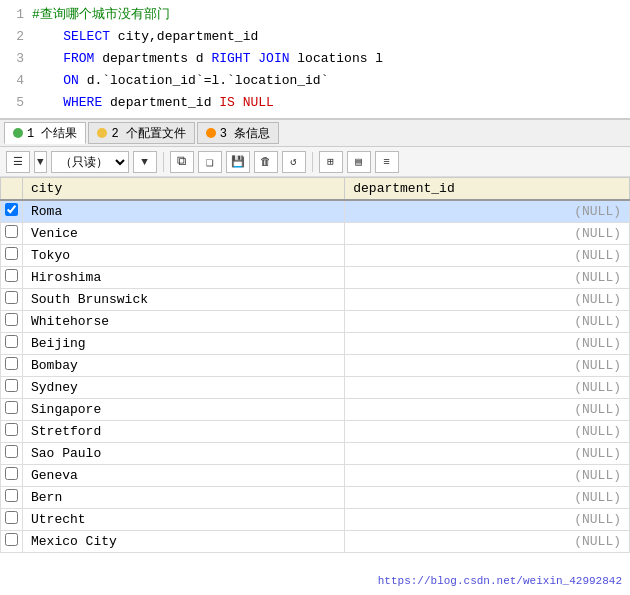 This screenshot has width=630, height=595. I want to click on col-header-checkbox, so click(12, 190).